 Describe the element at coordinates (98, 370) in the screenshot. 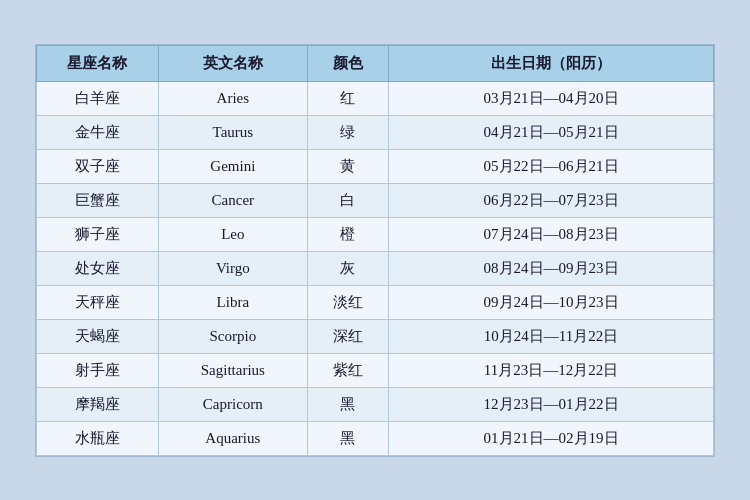

I see `cell-zh: 射手座` at that location.